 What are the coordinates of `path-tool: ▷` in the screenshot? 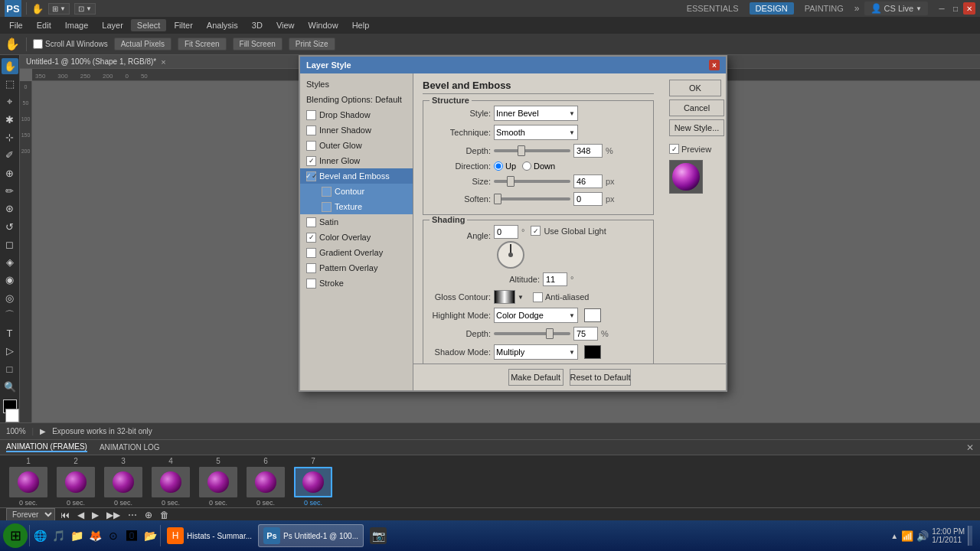 It's located at (10, 350).